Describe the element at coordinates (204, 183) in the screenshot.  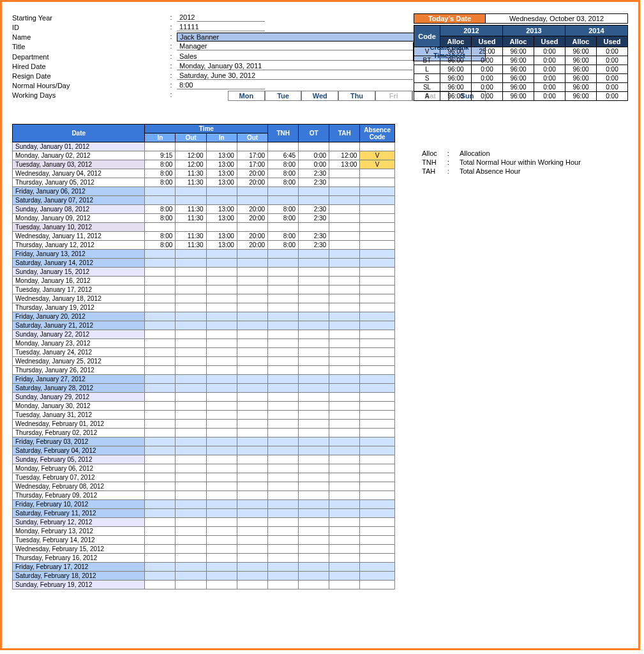
I see `timesheet-row: Thursday, January 05, 20128:0011:3013:00…` at that location.